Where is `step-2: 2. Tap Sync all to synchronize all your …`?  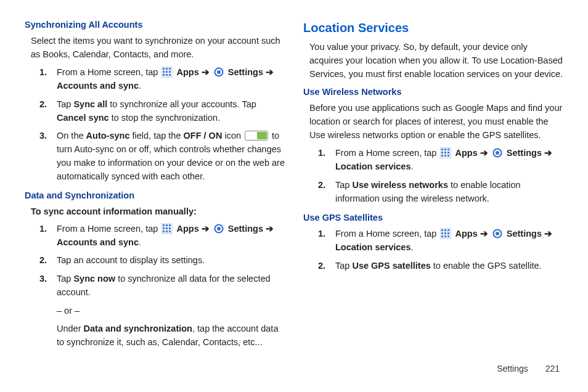
step-2: 2. Tap Sync all to synchronize all your … is located at coordinates (171, 112).